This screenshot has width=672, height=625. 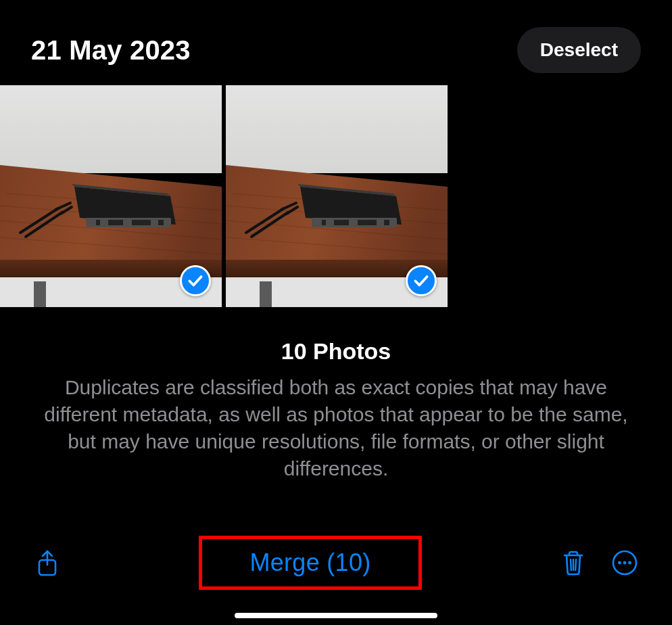 I want to click on merge-highlight-annotation: Merge (10), so click(x=310, y=563).